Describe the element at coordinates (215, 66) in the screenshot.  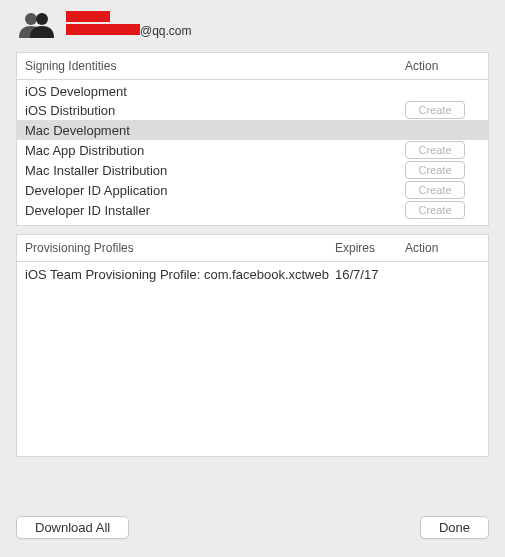
I see `signing-header-main: Signing Identities` at that location.